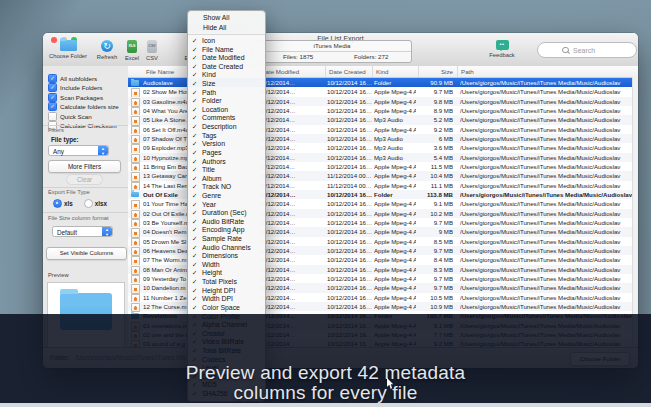 This screenshot has width=651, height=407. Describe the element at coordinates (226, 222) in the screenshot. I see `menu-item-audio-bitrate: ✓Audio BitRate` at that location.